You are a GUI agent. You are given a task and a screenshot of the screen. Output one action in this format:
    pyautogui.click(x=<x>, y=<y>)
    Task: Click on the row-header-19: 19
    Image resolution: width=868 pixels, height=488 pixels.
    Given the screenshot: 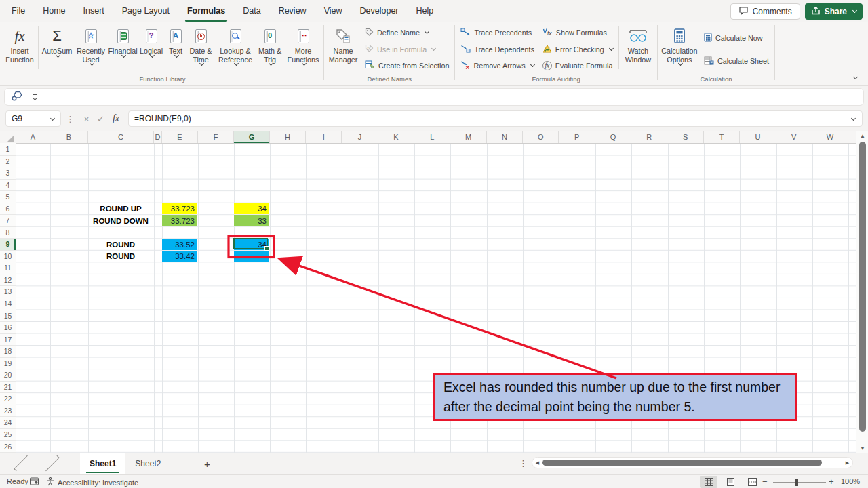 What is the action you would take?
    pyautogui.click(x=8, y=364)
    